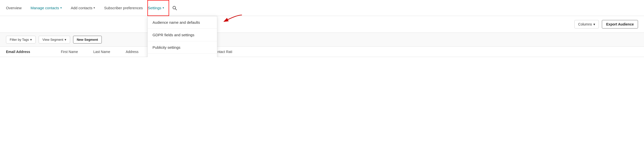  Describe the element at coordinates (110, 52) in the screenshot. I see `table-col-lastname: Last Name` at that location.